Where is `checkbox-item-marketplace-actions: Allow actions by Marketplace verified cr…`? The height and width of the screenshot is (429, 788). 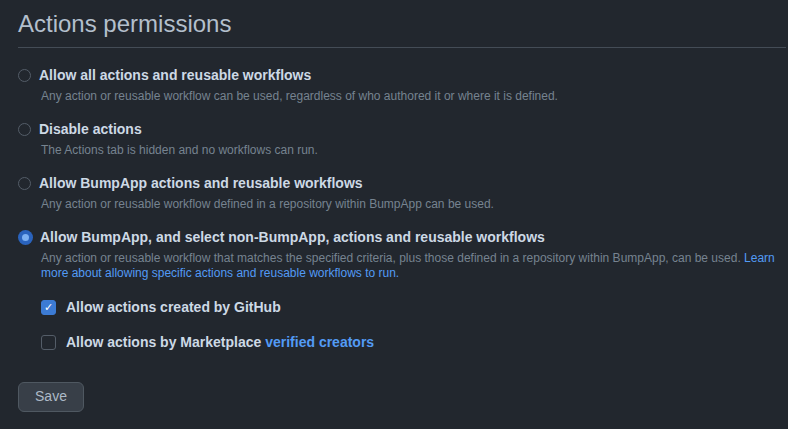 checkbox-item-marketplace-actions: Allow actions by Marketplace verified cr… is located at coordinates (410, 342).